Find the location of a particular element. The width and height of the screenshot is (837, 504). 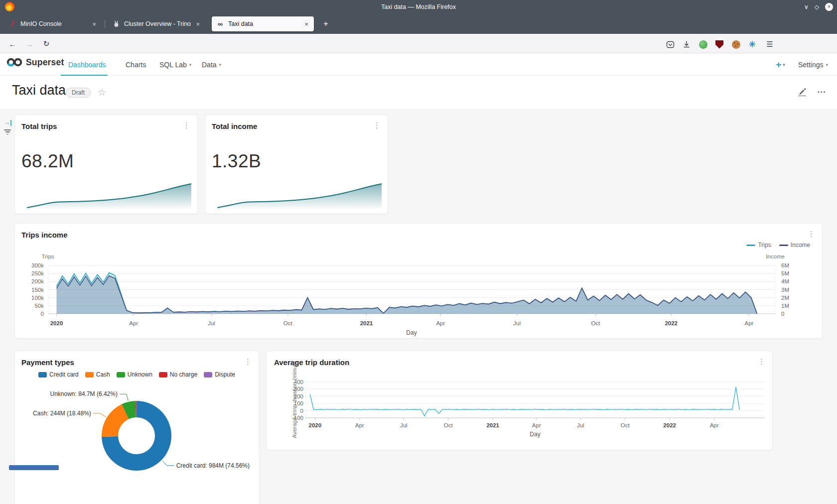

filter-icon is located at coordinates (7, 132).